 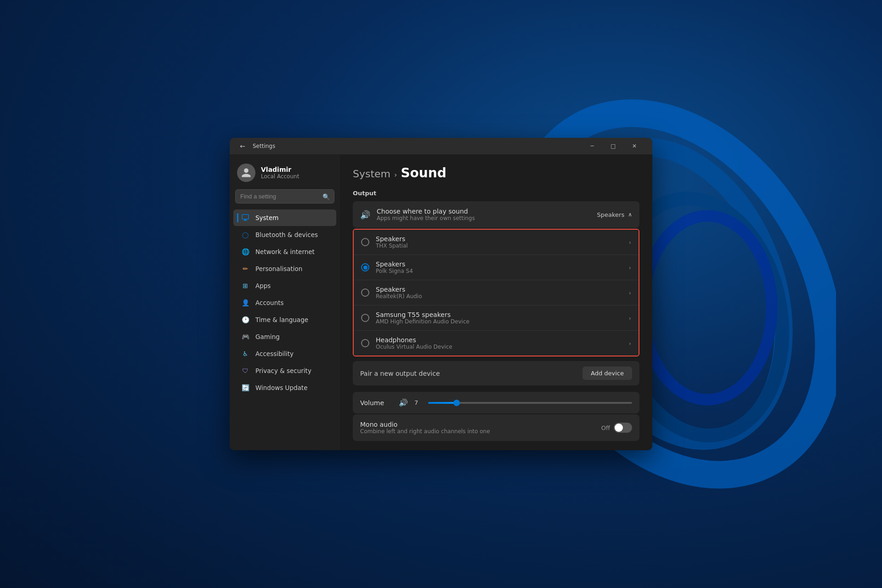 I want to click on user-profile: Vladimir Local Account, so click(x=285, y=172).